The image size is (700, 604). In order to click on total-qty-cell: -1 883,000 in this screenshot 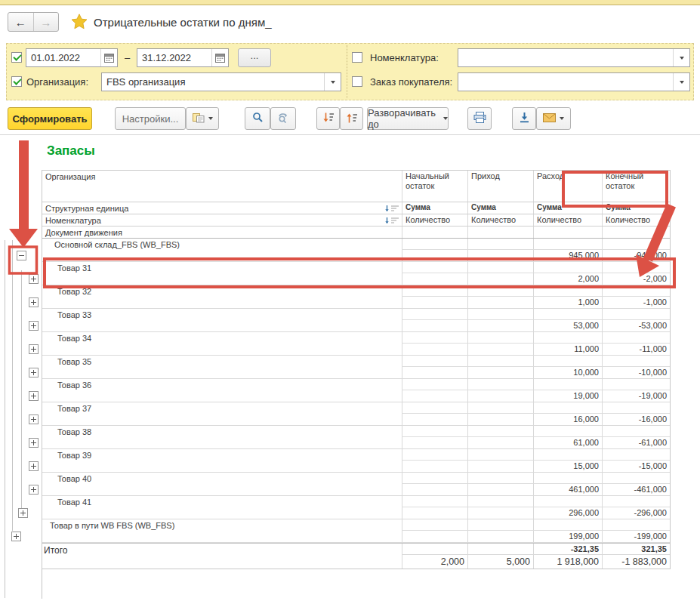, I will do `click(636, 562)`.